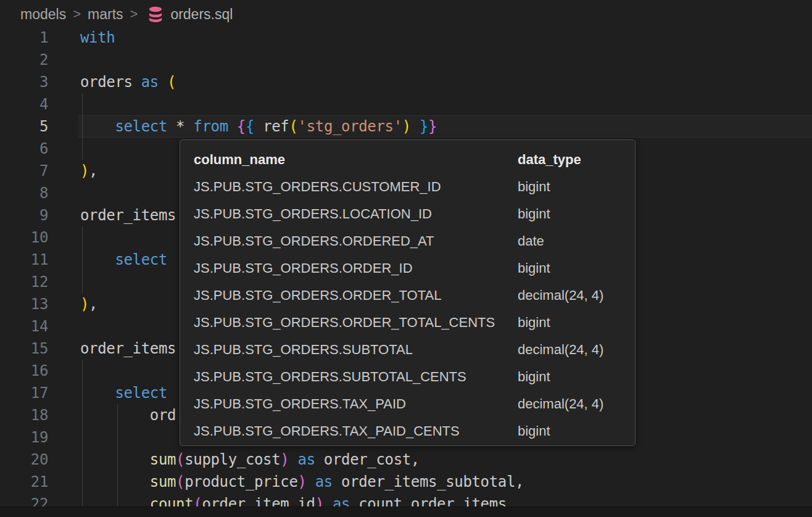 This screenshot has height=517, width=812. I want to click on line-number: 4, so click(24, 104).